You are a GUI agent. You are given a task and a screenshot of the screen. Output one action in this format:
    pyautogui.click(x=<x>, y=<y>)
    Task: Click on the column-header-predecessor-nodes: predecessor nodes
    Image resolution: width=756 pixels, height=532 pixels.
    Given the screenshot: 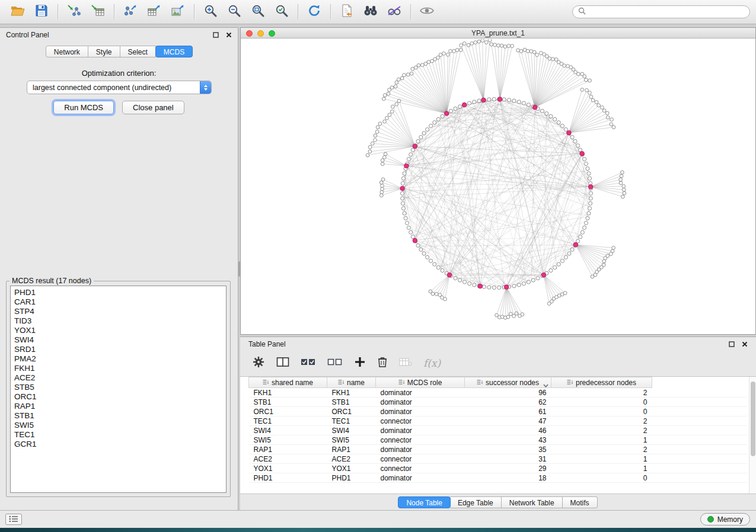 What is the action you would take?
    pyautogui.click(x=602, y=383)
    